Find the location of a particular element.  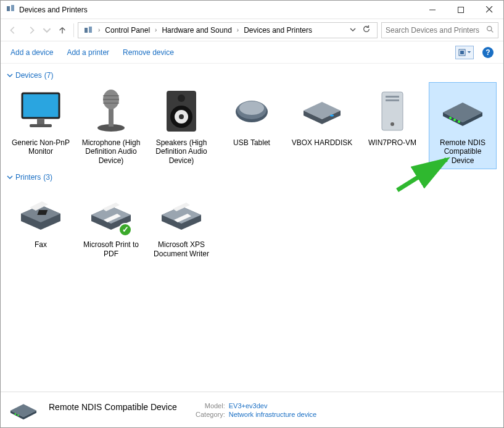

minimize-button is located at coordinates (432, 10).